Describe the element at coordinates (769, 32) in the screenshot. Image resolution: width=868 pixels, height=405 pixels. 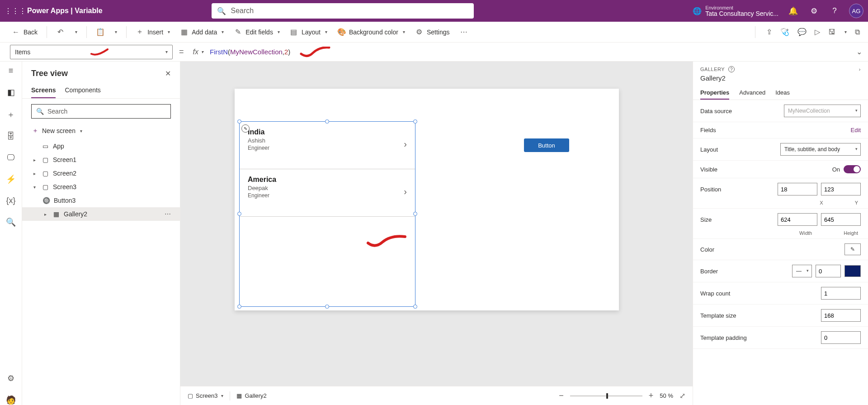
I see `share-icon: ⇪` at that location.